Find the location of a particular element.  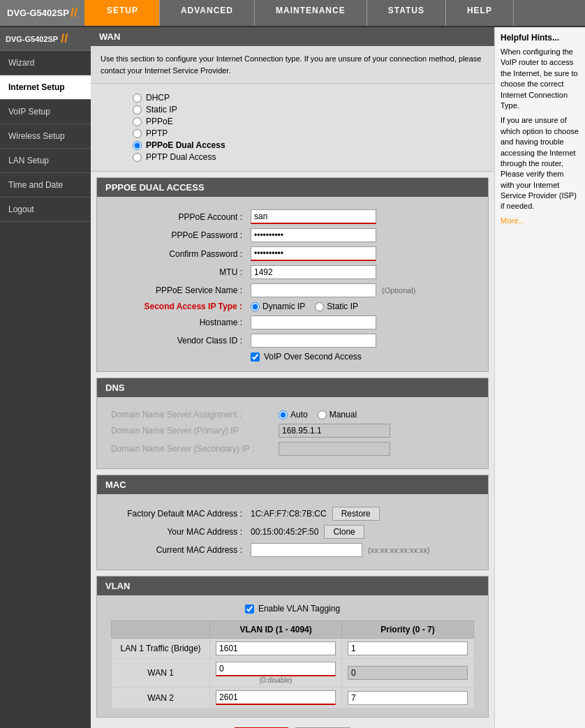

sidebar-item-lan-setup: LAN Setup is located at coordinates (45, 161).